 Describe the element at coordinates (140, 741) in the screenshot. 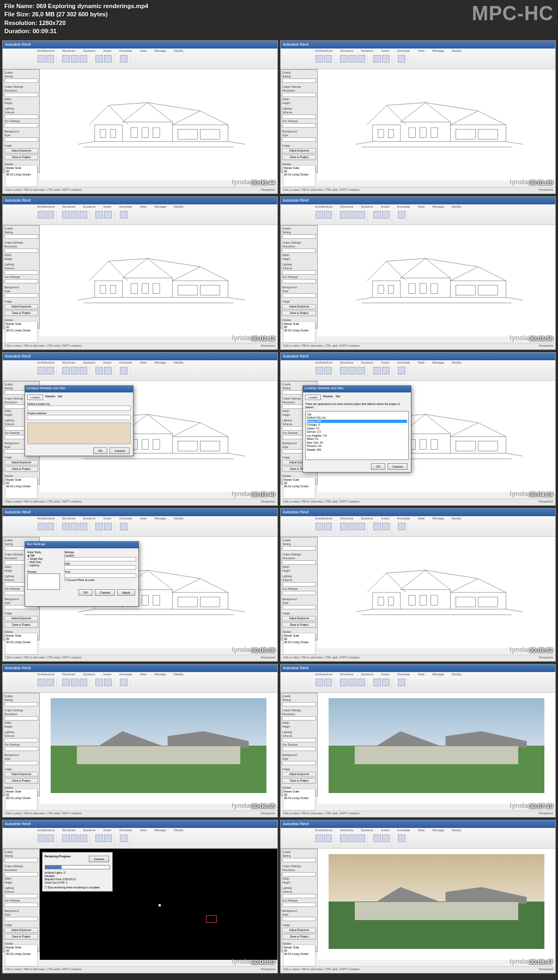

I see `thumbnail-9: Autodesk Revit ArchitectureStructureSyst…` at that location.